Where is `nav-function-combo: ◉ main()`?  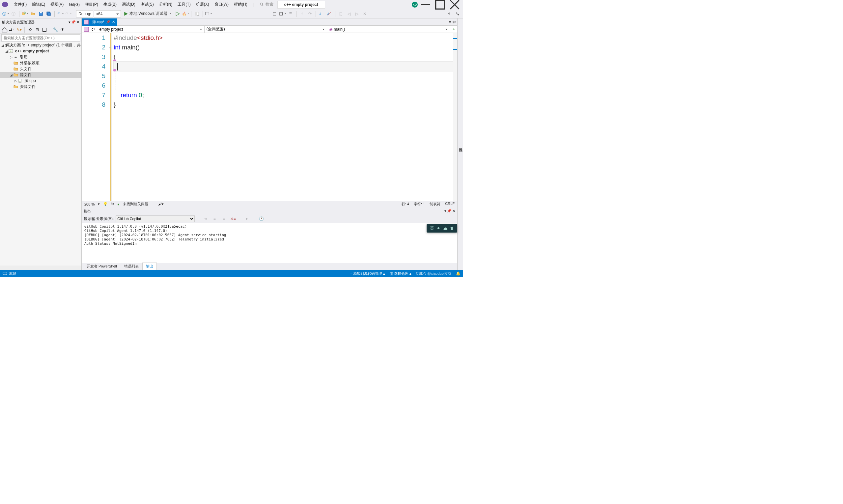
nav-function-combo: ◉ main() is located at coordinates (389, 29).